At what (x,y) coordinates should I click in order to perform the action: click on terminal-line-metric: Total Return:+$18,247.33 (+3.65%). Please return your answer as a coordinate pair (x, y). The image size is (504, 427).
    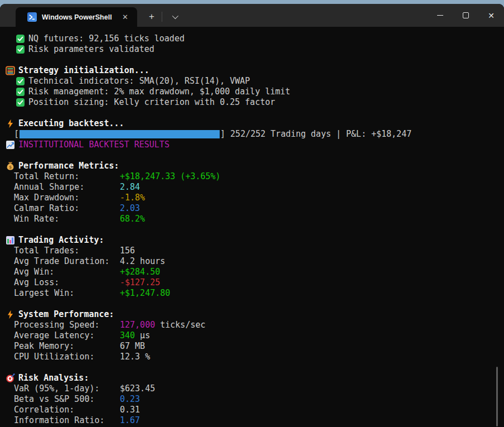
    Looking at the image, I should click on (254, 176).